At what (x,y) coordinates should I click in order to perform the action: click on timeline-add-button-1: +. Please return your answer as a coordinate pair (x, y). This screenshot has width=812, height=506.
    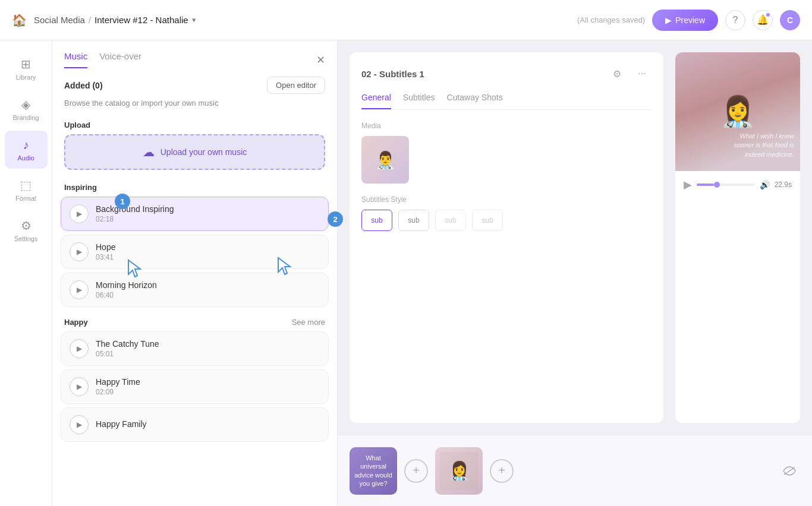
    Looking at the image, I should click on (416, 471).